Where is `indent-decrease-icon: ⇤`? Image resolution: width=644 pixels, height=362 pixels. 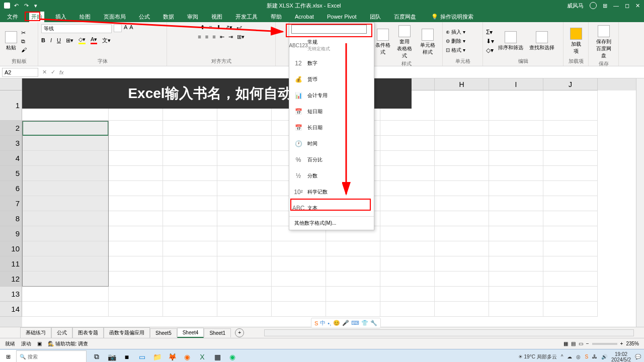
indent-decrease-icon: ⇤ is located at coordinates (222, 37).